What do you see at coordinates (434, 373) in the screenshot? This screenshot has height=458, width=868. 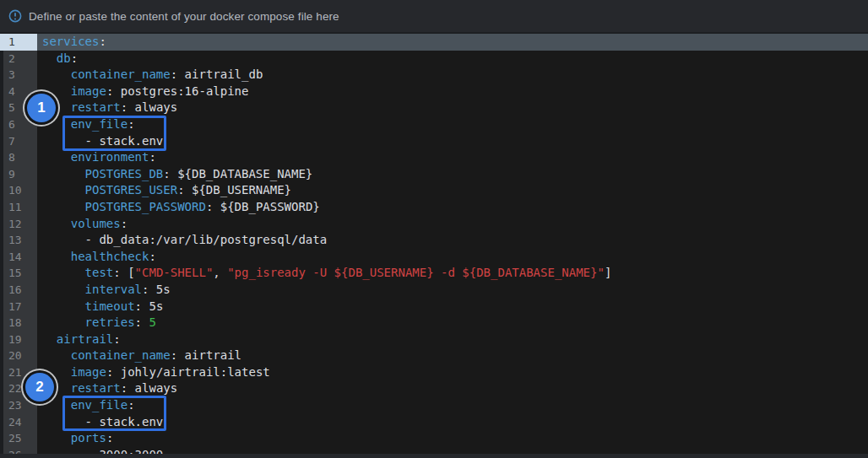 I see `code-line: 21 image: johly/airtrail:latest` at bounding box center [434, 373].